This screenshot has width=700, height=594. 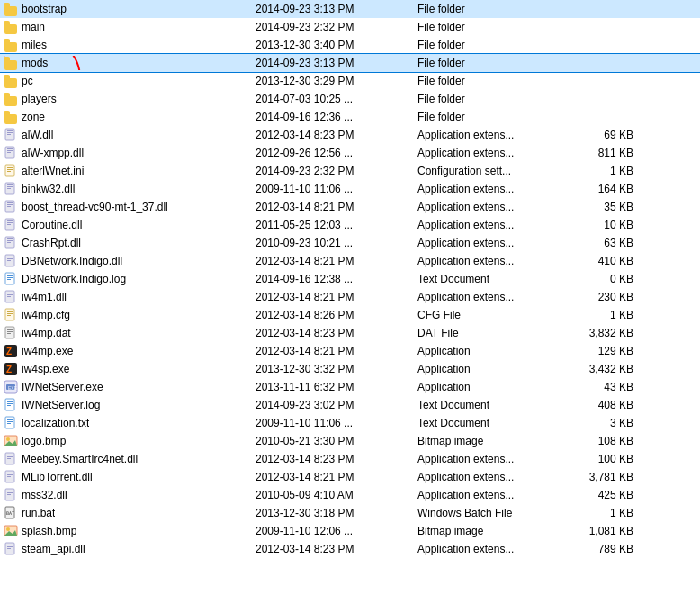 I want to click on table-row: main2014-09-23 2:32 PMFile folder, so click(x=350, y=27).